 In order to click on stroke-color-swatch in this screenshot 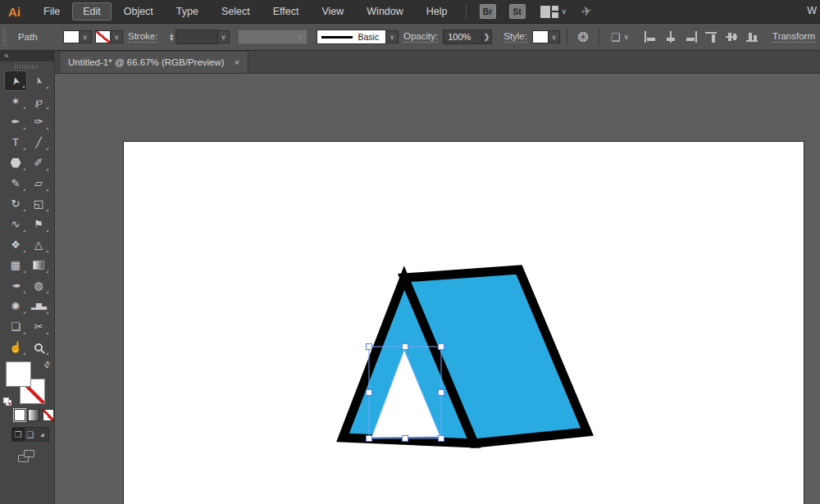, I will do `click(103, 37)`.